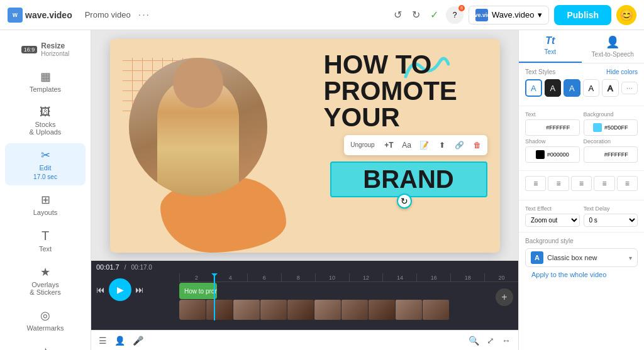 Image resolution: width=644 pixels, height=350 pixels. What do you see at coordinates (572, 88) in the screenshot?
I see `style-btn-blue: A` at bounding box center [572, 88].